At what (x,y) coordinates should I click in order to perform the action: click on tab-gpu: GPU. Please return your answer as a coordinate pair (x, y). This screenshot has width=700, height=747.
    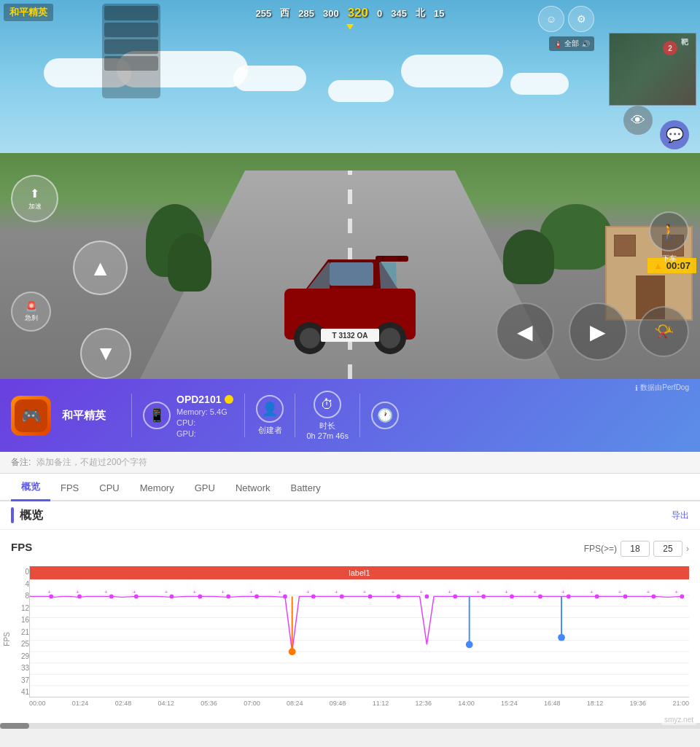
    Looking at the image, I should click on (205, 489).